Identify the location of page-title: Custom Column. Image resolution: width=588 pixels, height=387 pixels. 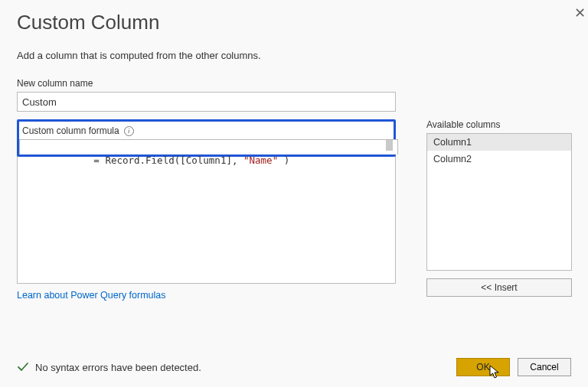
(294, 23).